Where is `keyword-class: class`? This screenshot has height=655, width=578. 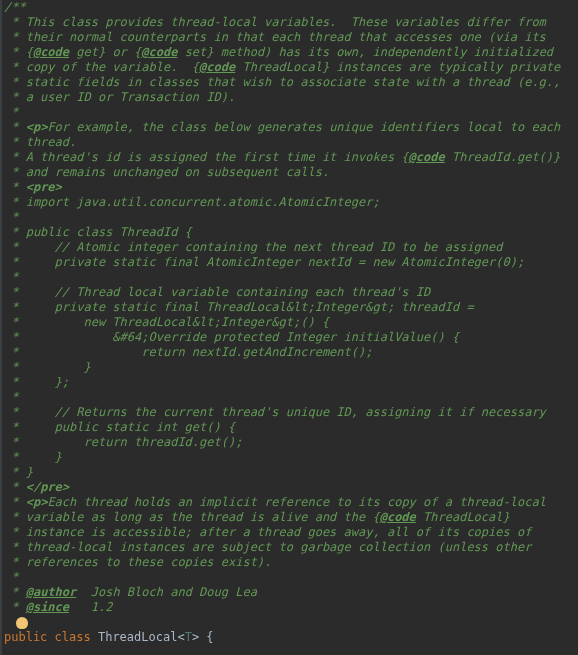
keyword-class: class is located at coordinates (76, 637).